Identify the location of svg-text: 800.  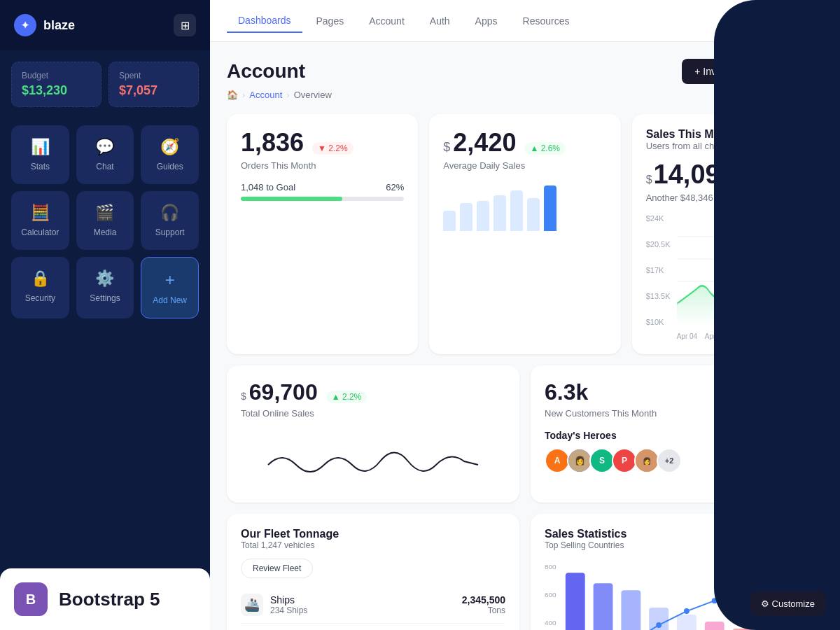
(550, 567).